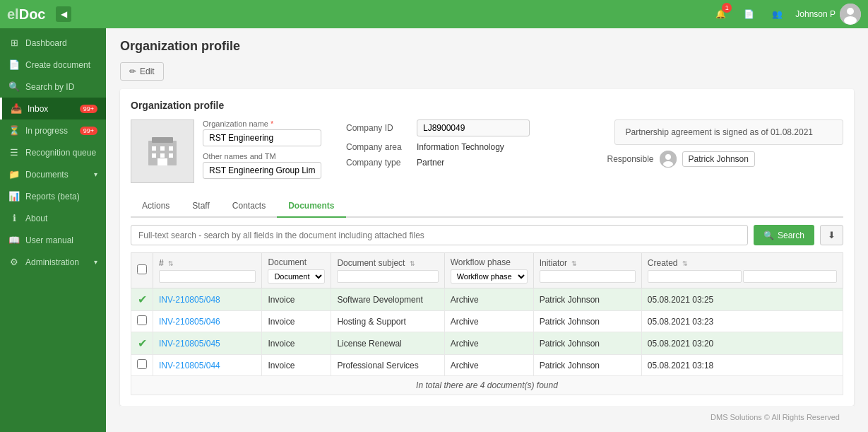 This screenshot has width=868, height=432. What do you see at coordinates (162, 151) in the screenshot?
I see `building-icon` at bounding box center [162, 151].